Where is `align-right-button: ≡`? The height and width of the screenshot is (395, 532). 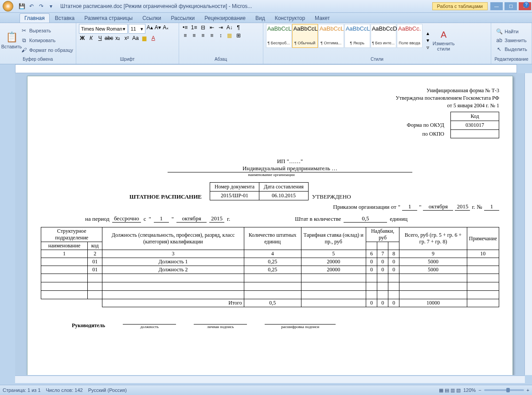
align-right-button: ≡ is located at coordinates (203, 35).